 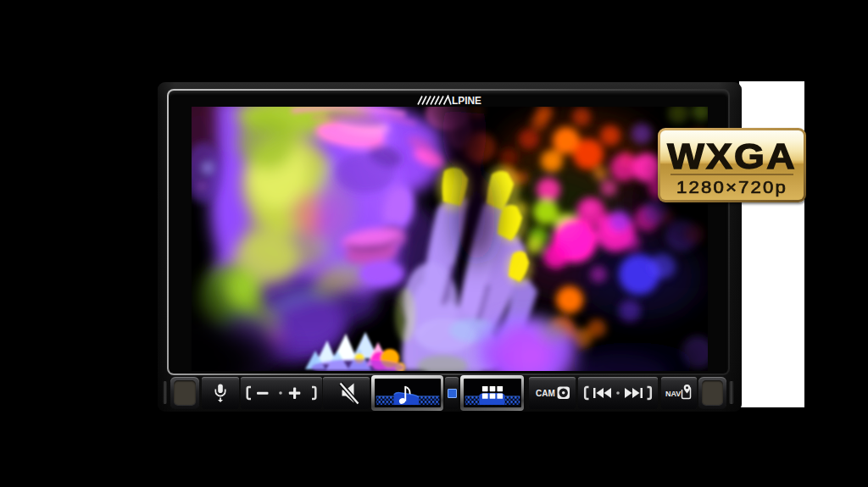 I want to click on svg-text: NAV, so click(x=673, y=394).